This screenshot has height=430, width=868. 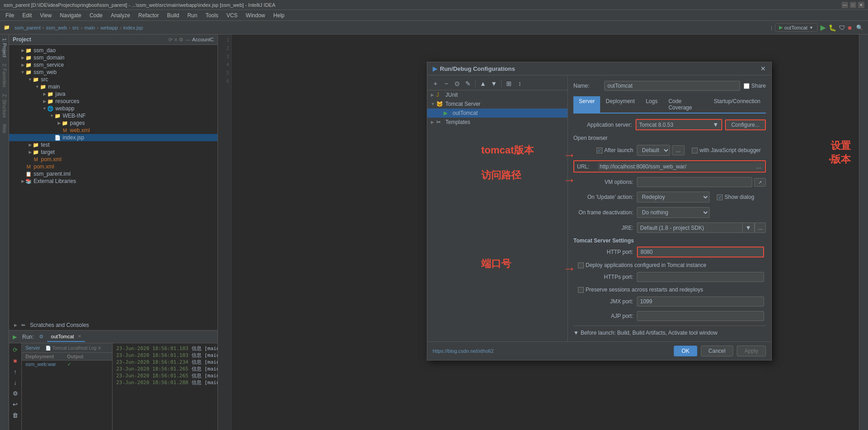 What do you see at coordinates (509, 84) in the screenshot?
I see `group-button: ⊞` at bounding box center [509, 84].